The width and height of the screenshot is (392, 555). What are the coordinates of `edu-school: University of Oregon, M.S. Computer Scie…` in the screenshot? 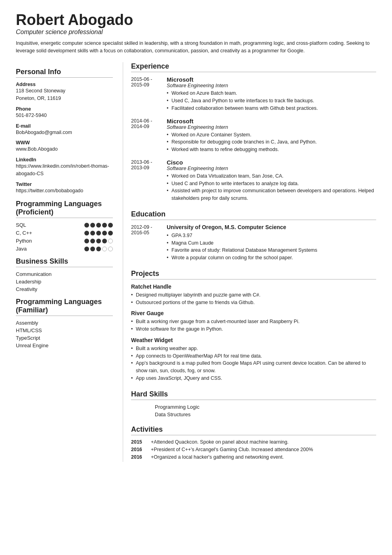 It's located at (272, 227).